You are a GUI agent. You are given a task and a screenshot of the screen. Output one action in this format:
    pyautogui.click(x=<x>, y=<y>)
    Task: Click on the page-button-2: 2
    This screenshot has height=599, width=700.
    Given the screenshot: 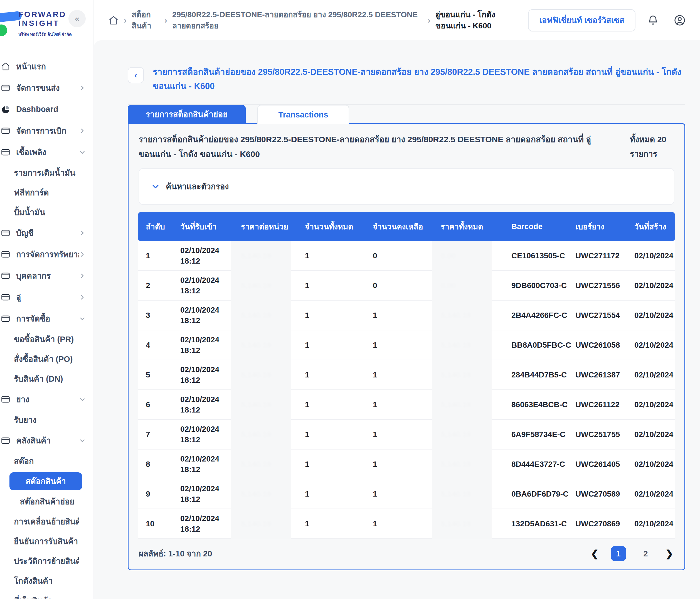 What is the action you would take?
    pyautogui.click(x=646, y=554)
    